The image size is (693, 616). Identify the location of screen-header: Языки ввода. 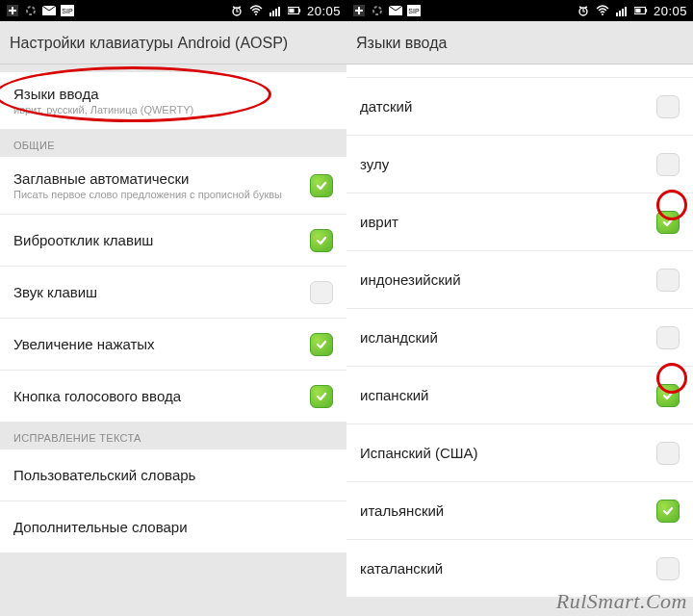
(520, 42).